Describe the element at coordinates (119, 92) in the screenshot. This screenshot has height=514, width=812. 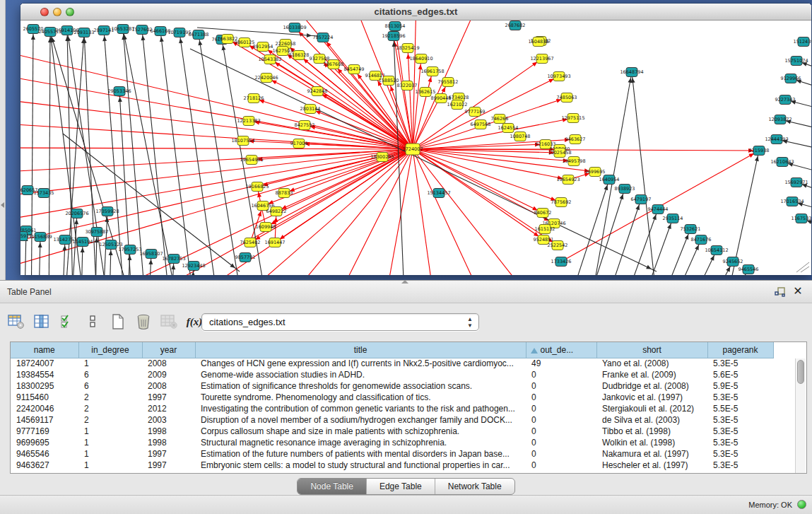
I see `graph-node: 29053346` at that location.